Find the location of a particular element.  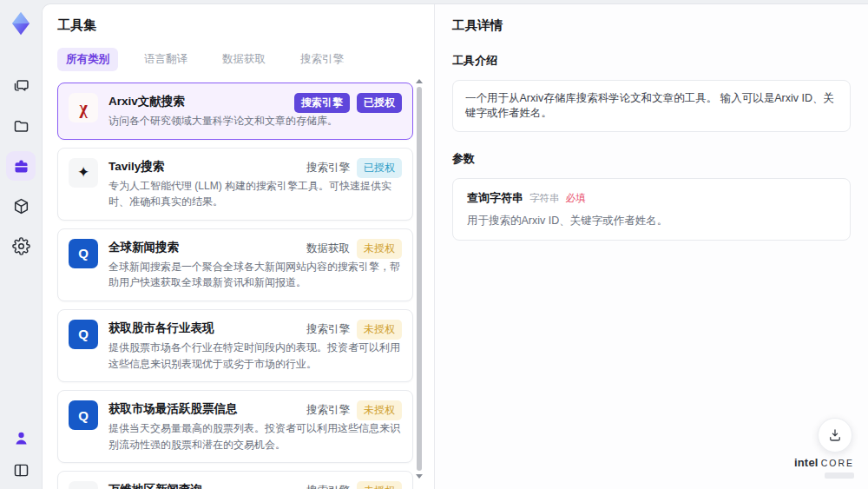

param-type: 字符串 is located at coordinates (545, 198).